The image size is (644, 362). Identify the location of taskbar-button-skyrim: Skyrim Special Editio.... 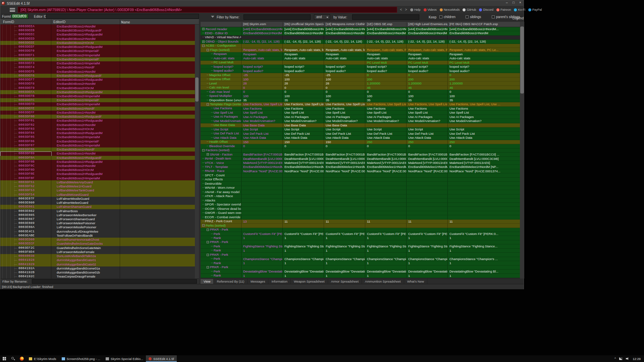
(124, 359).